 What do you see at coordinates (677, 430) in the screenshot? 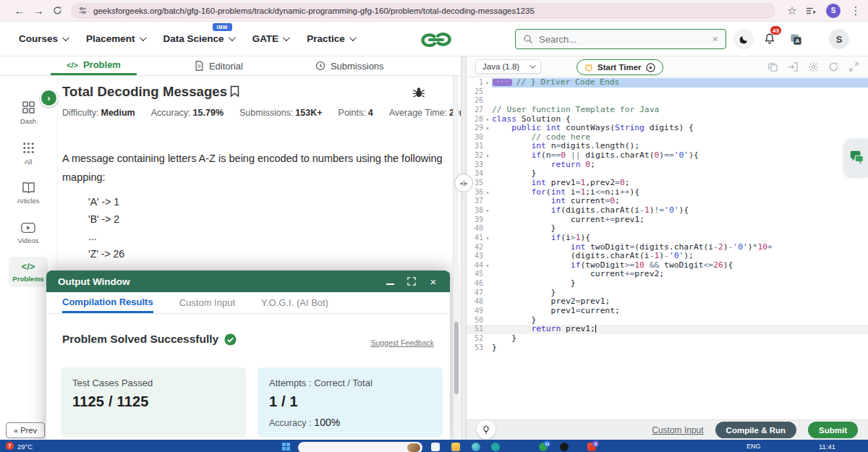
I see `custom-input-link: Custom Input` at bounding box center [677, 430].